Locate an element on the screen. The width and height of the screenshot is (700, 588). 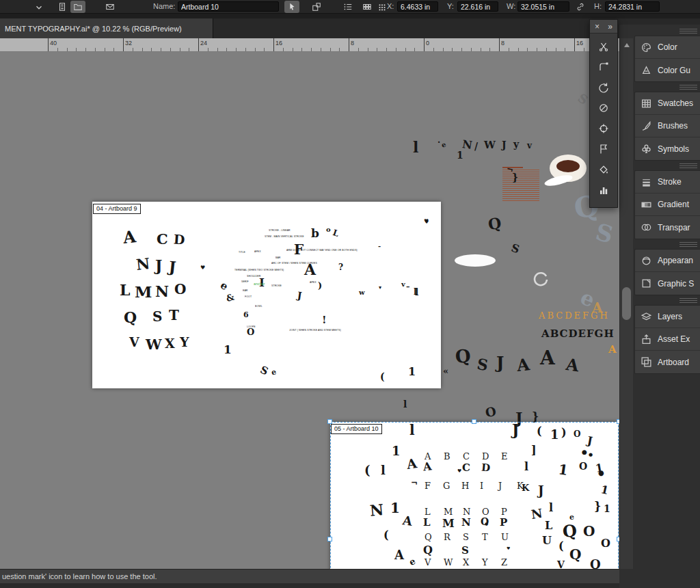
dock-item-artboard: Artboard is located at coordinates (667, 362).